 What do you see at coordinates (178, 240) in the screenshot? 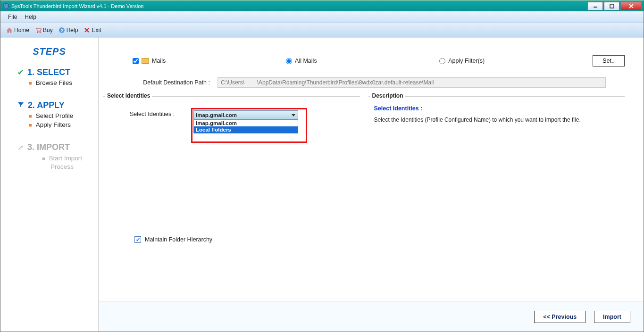
I see `maintain-text: Maintain Folder Hierarchy` at bounding box center [178, 240].